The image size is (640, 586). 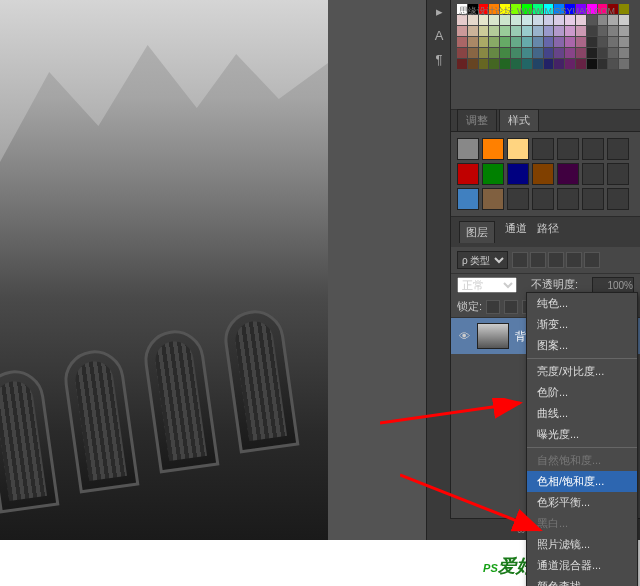 What do you see at coordinates (438, 270) in the screenshot?
I see `collapsed-panel-strip: ▸ A ¶` at bounding box center [438, 270].